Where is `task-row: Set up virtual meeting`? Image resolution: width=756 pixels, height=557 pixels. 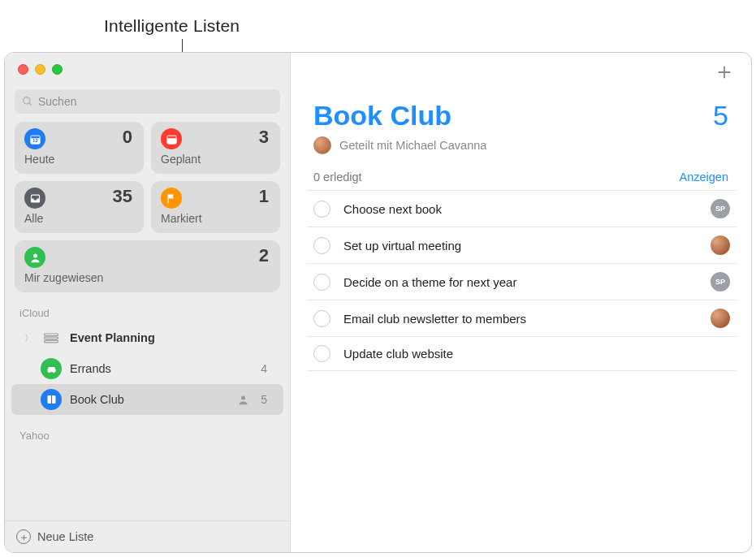
task-row: Set up virtual meeting is located at coordinates (521, 245).